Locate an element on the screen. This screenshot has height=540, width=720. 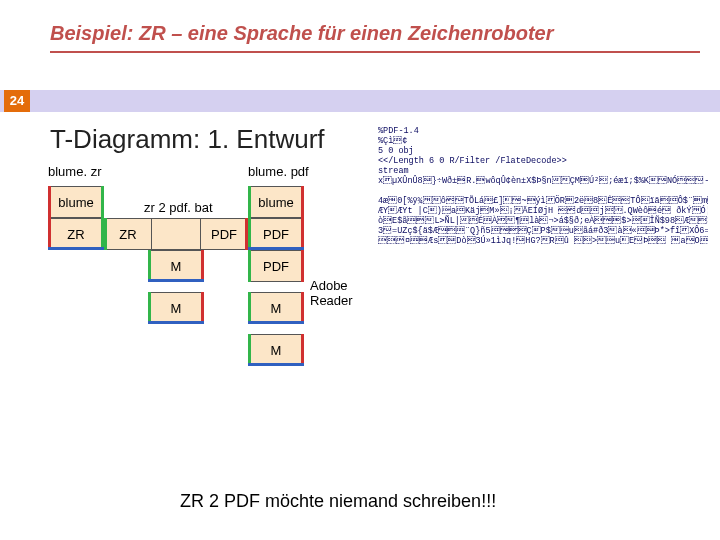
pdf-hexdump: %PDF-1.4 %Çì¢ 5 0 obj <</Length 6 0 R/F… is located at coordinates (543, 186).